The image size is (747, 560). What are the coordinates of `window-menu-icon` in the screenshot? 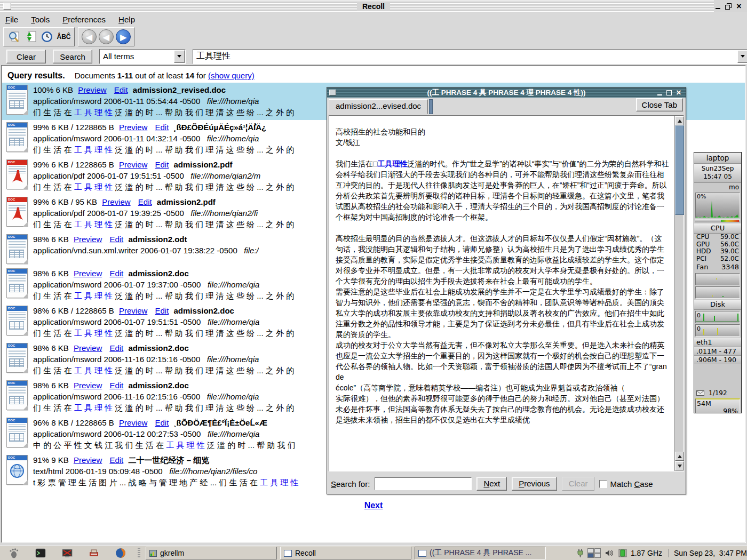 It's located at (7, 6).